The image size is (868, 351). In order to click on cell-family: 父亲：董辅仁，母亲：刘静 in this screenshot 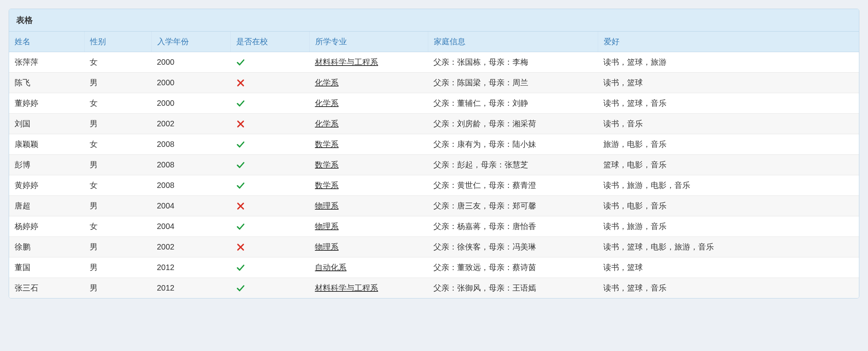, I will do `click(513, 103)`.